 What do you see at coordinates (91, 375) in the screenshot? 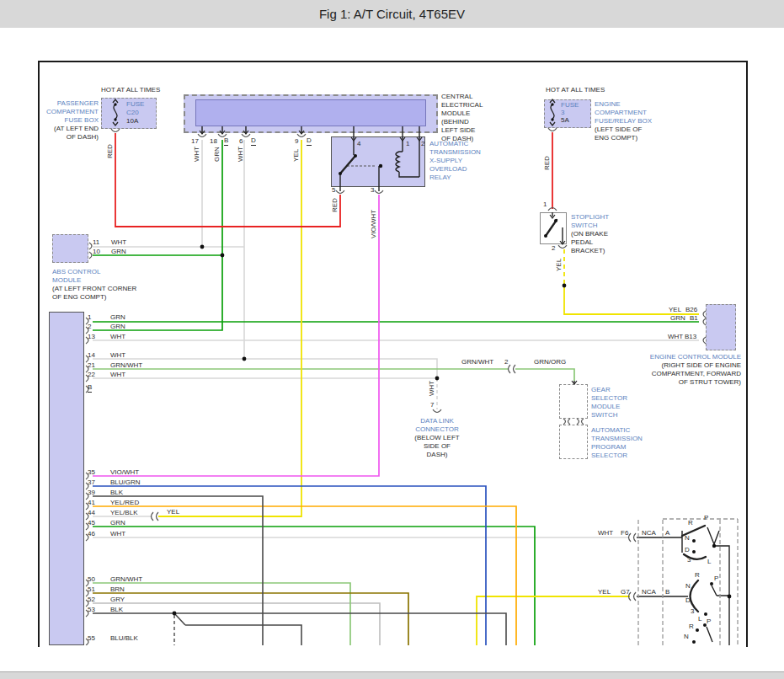
I see `tcm-pin: 22` at bounding box center [91, 375].